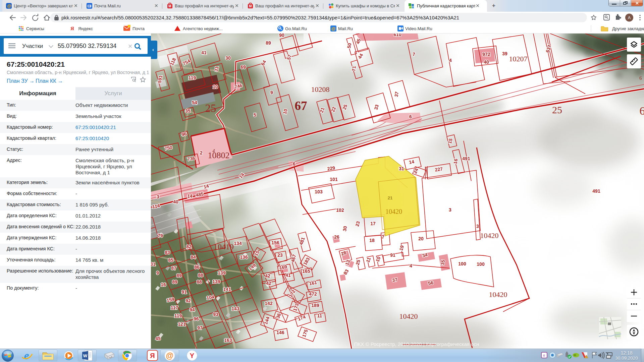 This screenshot has width=644, height=362. Describe the element at coordinates (238, 243) in the screenshot. I see `svg-text: 134` at that location.